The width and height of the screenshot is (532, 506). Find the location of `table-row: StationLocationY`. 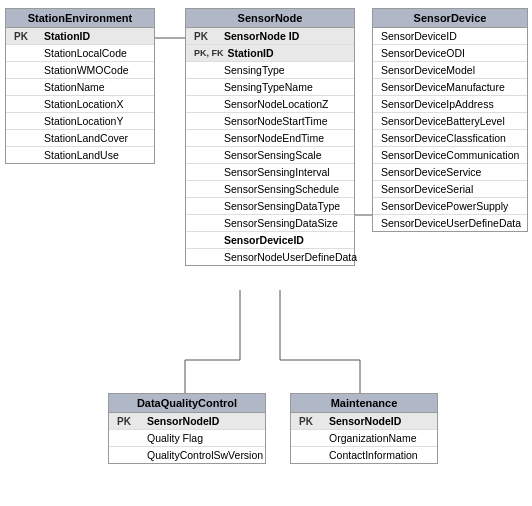

table-row: StationLocationY is located at coordinates (80, 122).